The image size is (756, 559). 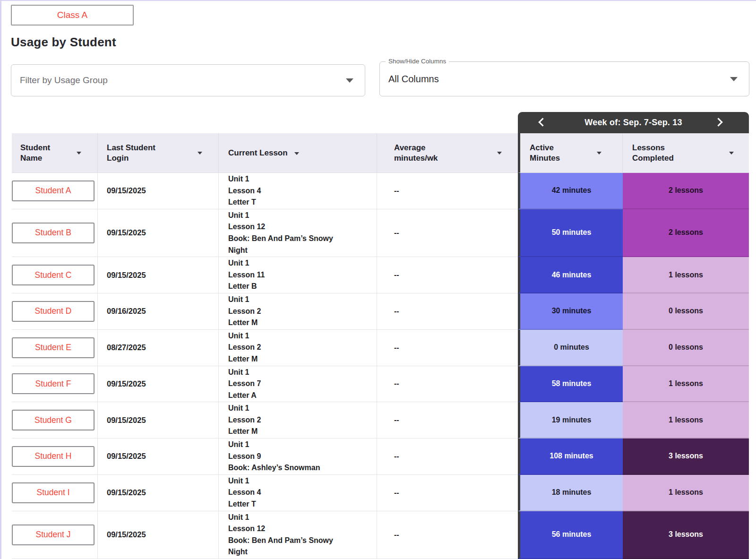 I want to click on lessons-completed-cell: 2 lessons, so click(x=686, y=233).